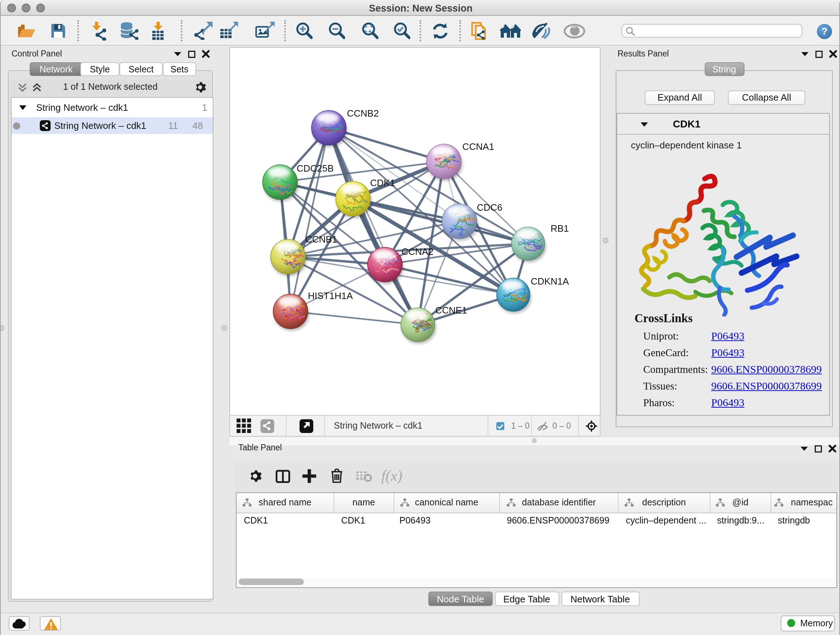 This screenshot has height=635, width=840. I want to click on svg-text: CDKN1A, so click(550, 281).